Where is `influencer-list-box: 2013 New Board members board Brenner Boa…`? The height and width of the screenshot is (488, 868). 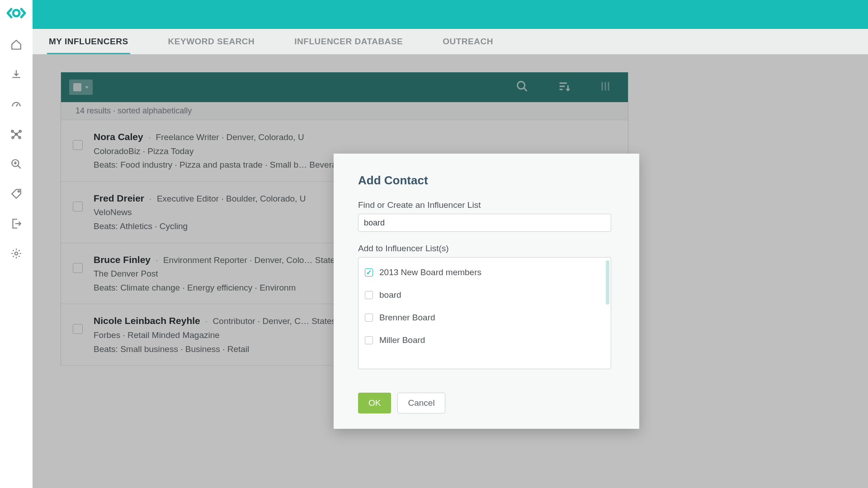 influencer-list-box: 2013 New Board members board Brenner Boa… is located at coordinates (485, 313).